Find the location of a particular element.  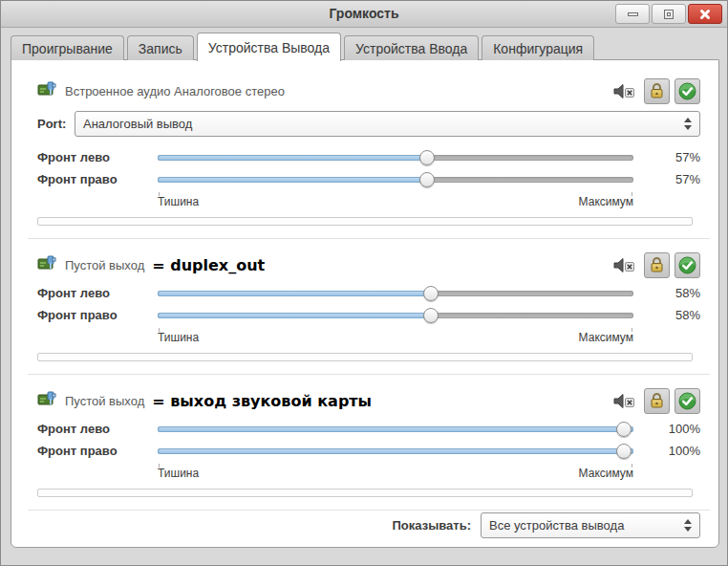

port-value: Аналоговый вывод is located at coordinates (138, 124).